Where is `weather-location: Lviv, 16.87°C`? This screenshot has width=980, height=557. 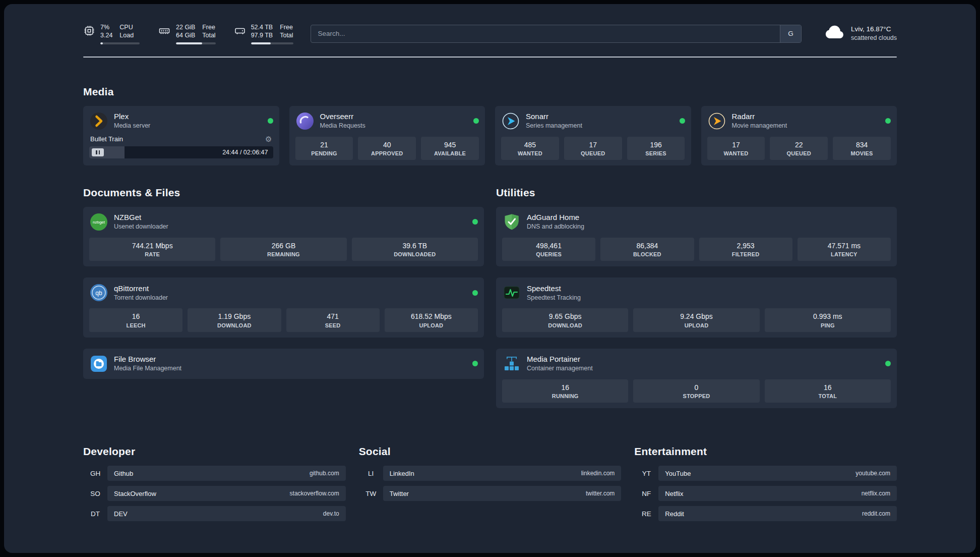 weather-location: Lviv, 16.87°C is located at coordinates (874, 29).